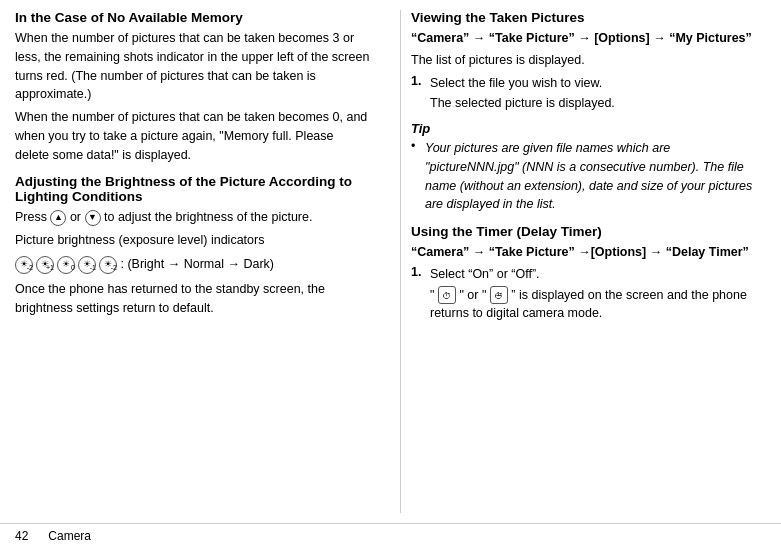 The height and width of the screenshot is (548, 781). I want to click on right-section1-list-intro: The list of pictures is displayed., so click(588, 60).